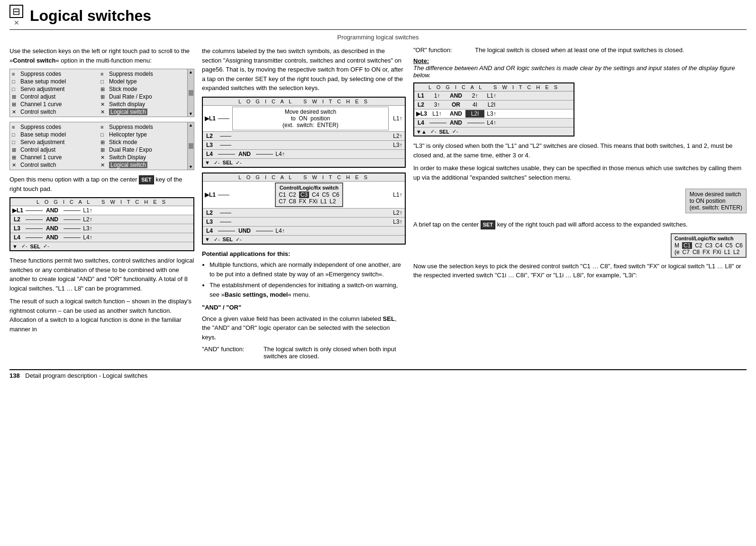 Image resolution: width=756 pixels, height=546 pixels. What do you see at coordinates (304, 195) in the screenshot?
I see `ls-table-row: ▶L1 —— Control/Logic/fix switch C1 C2 C3…` at bounding box center [304, 195].